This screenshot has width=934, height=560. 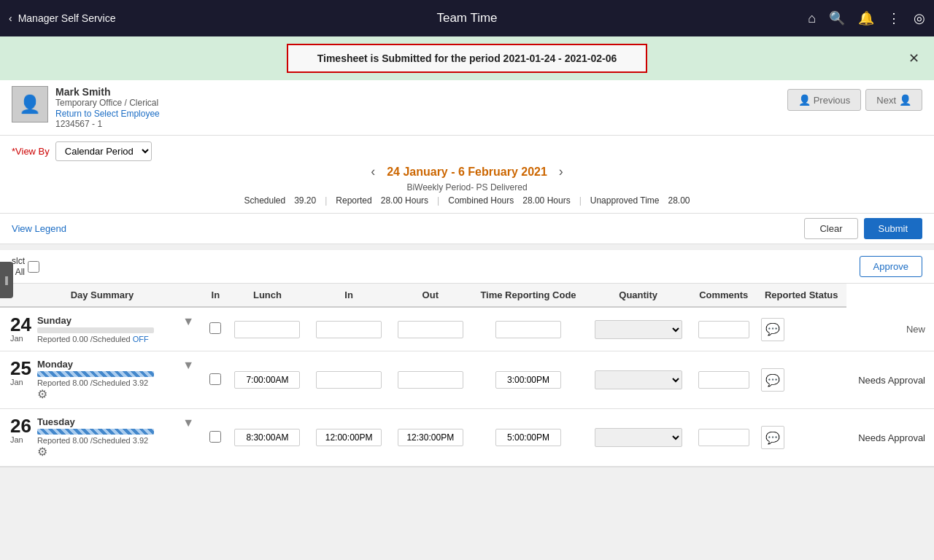 What do you see at coordinates (107, 440) in the screenshot?
I see `day-reported: Reported 8.00 /Scheduled 3.92` at bounding box center [107, 440].